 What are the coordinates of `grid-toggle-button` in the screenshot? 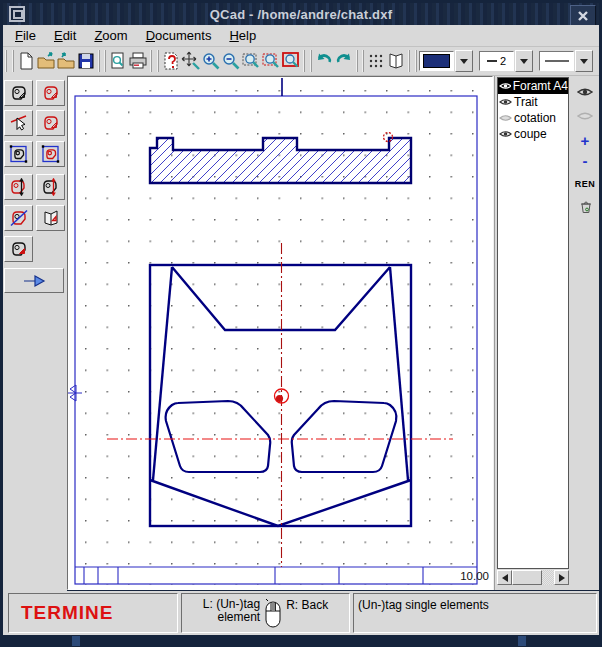 It's located at (376, 61).